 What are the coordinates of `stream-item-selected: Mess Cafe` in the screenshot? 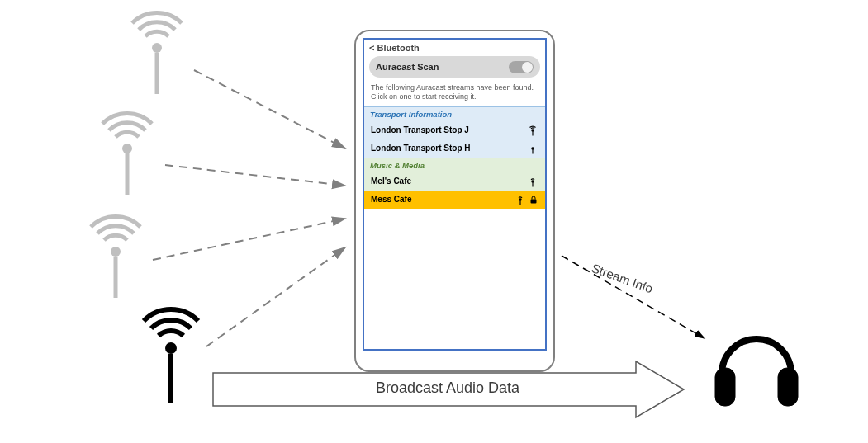 It's located at (454, 200).